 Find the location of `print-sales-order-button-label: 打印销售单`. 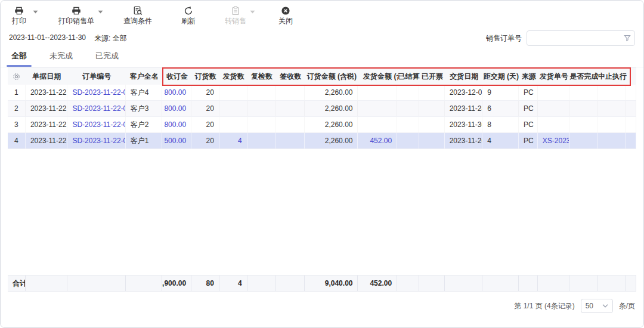

print-sales-order-button-label: 打印销售单 is located at coordinates (76, 21).